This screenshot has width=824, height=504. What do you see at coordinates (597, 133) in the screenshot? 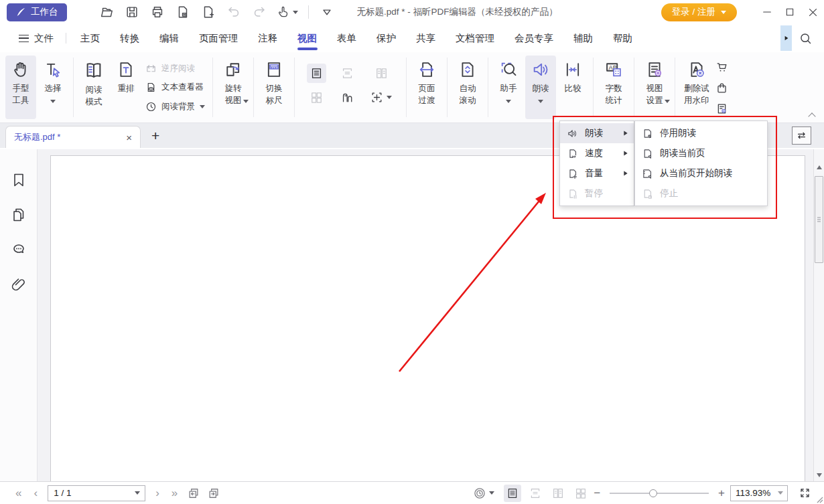
I see `menu-item-read: 朗读` at bounding box center [597, 133].